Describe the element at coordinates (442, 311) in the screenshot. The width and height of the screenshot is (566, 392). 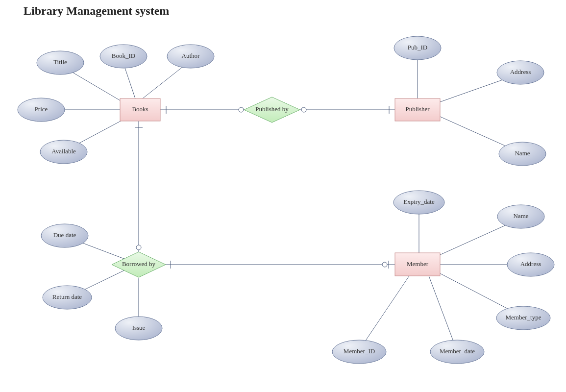
I see `edge-member-date` at that location.